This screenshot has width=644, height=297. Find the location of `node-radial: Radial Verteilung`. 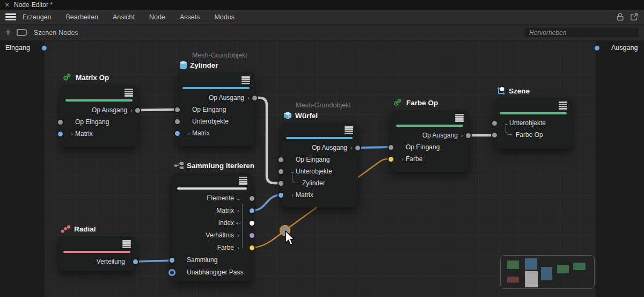

node-radial: Radial Verteilung is located at coordinates (97, 253).